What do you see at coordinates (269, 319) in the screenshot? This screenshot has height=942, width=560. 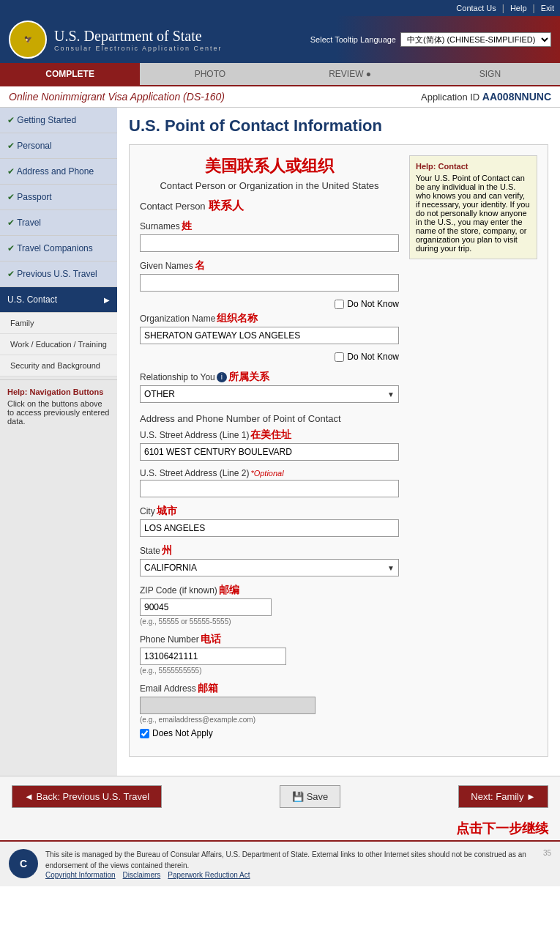 I see `org-name-label: Organization Name 组织名称` at bounding box center [269, 319].